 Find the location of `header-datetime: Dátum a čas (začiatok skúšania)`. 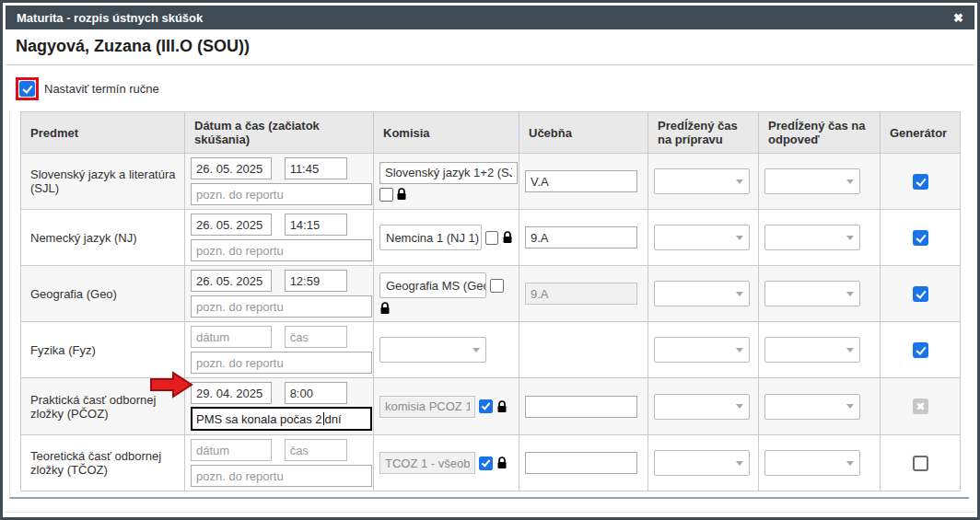

header-datetime: Dátum a čas (začiatok skúšania) is located at coordinates (280, 133).